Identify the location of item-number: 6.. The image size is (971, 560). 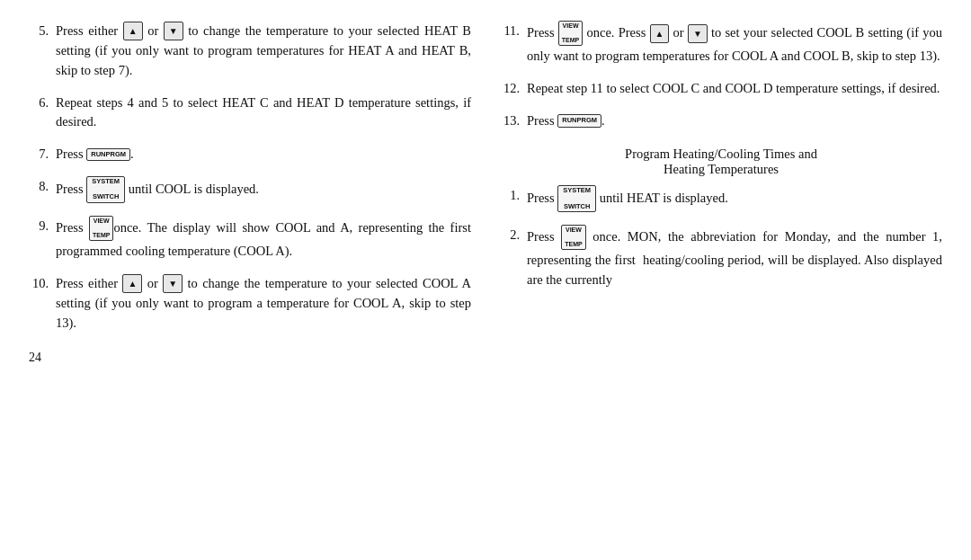
(39, 113).